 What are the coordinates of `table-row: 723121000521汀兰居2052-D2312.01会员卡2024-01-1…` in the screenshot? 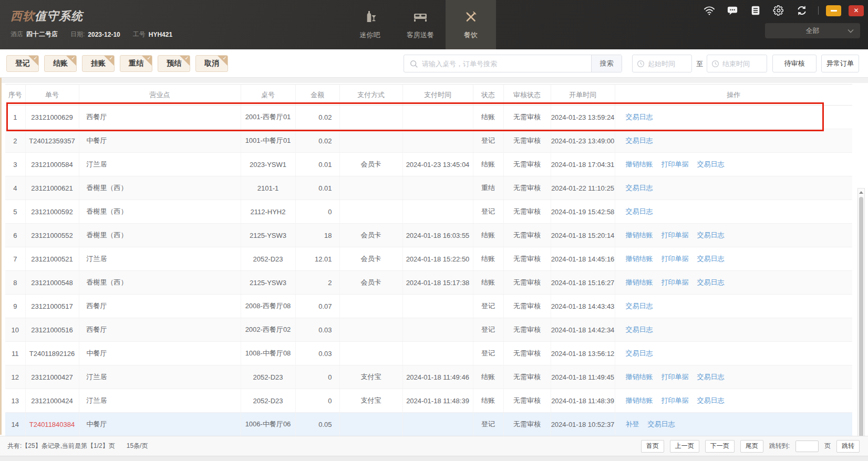 It's located at (429, 259).